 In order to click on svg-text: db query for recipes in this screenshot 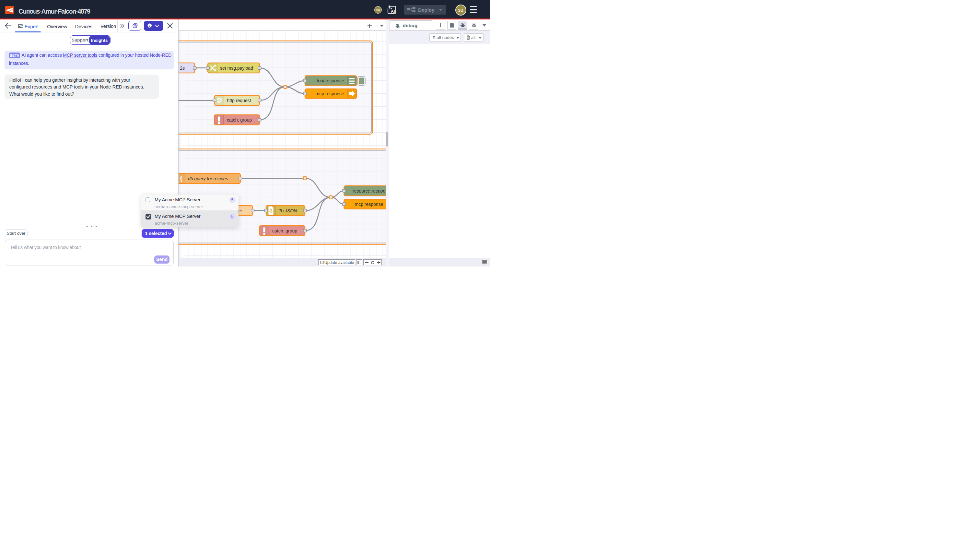, I will do `click(208, 179)`.